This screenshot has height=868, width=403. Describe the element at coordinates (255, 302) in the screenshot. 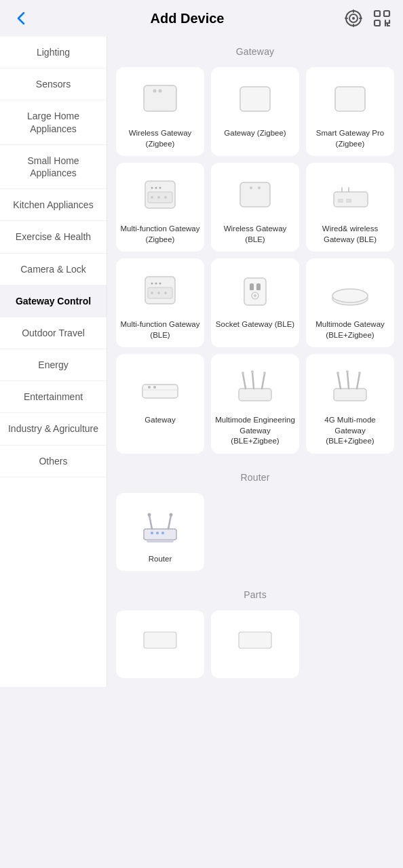

I see `device-socket-gateway: Socket Gateway (BLE)` at that location.